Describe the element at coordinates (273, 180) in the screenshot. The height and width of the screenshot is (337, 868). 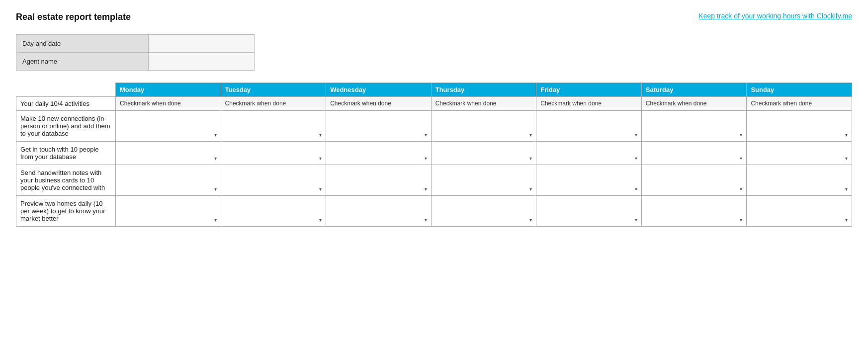
I see `dropdown-cell-2-1: ▾` at that location.